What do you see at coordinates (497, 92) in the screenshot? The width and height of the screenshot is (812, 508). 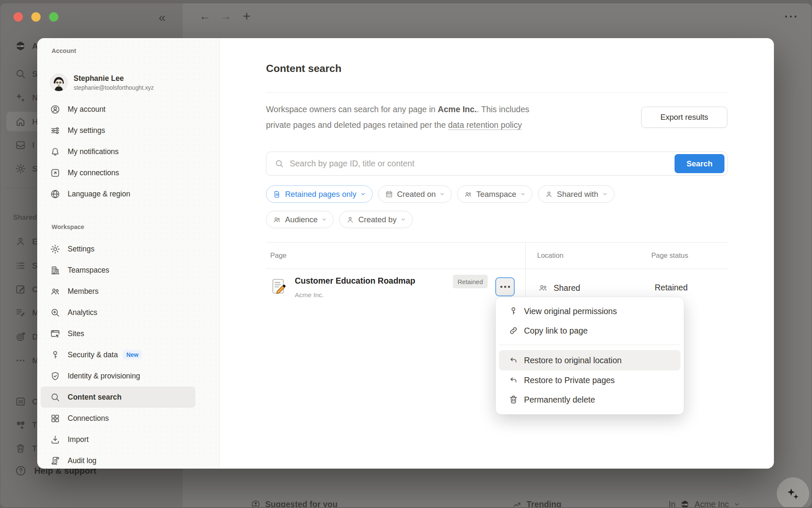 I see `title-divider` at bounding box center [497, 92].